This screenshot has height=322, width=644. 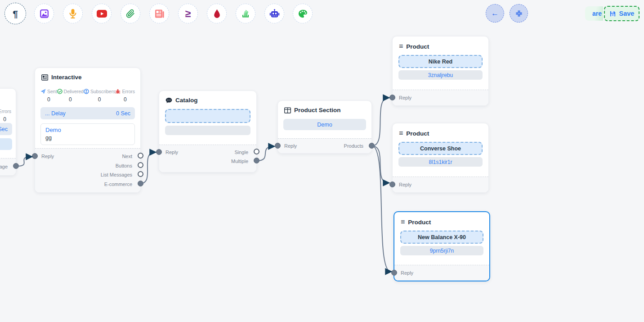 What do you see at coordinates (6, 144) in the screenshot?
I see `quick-reply-chip` at bounding box center [6, 144].